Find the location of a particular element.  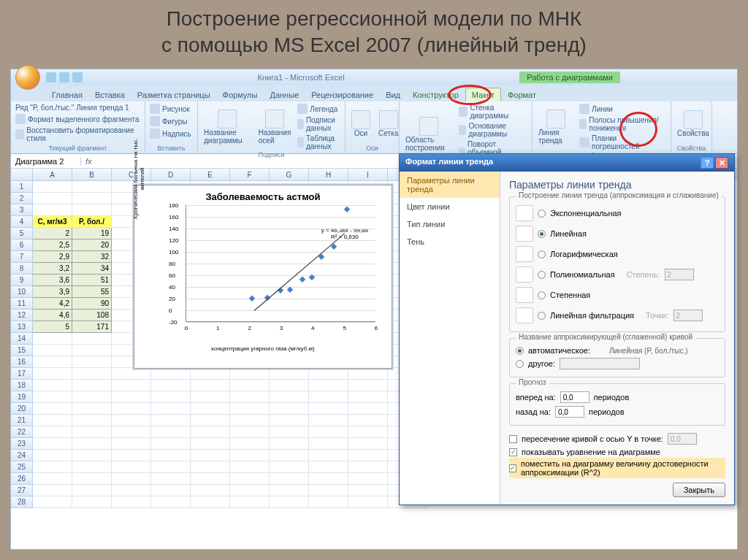

chart-floor-button: Основание диаграммы is located at coordinates (493, 130).